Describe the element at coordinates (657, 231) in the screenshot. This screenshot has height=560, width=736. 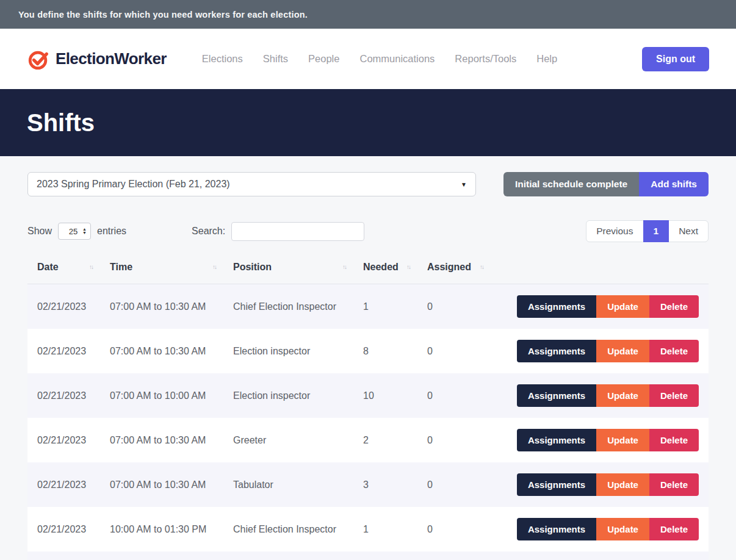
I see `pagination-page-1: 1` at that location.